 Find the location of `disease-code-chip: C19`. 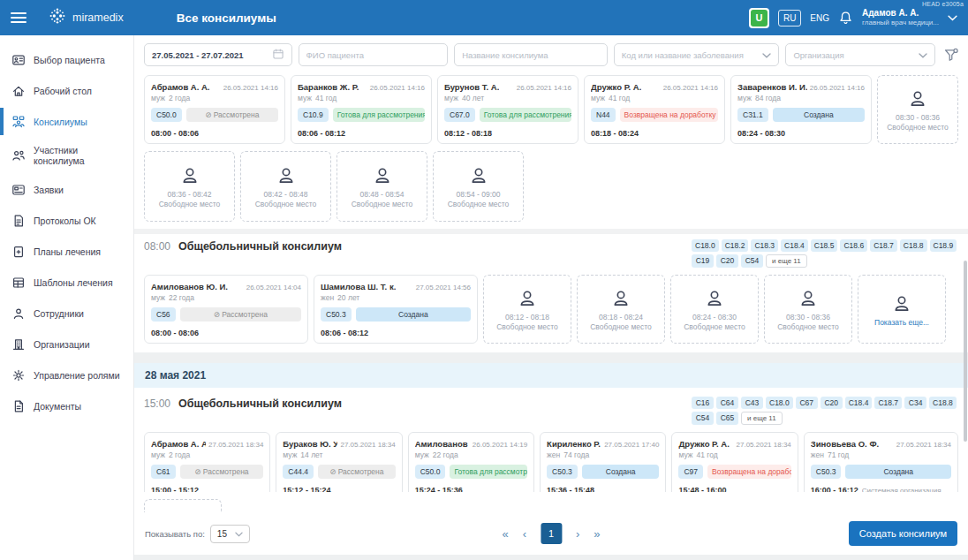

disease-code-chip: C19 is located at coordinates (703, 261).